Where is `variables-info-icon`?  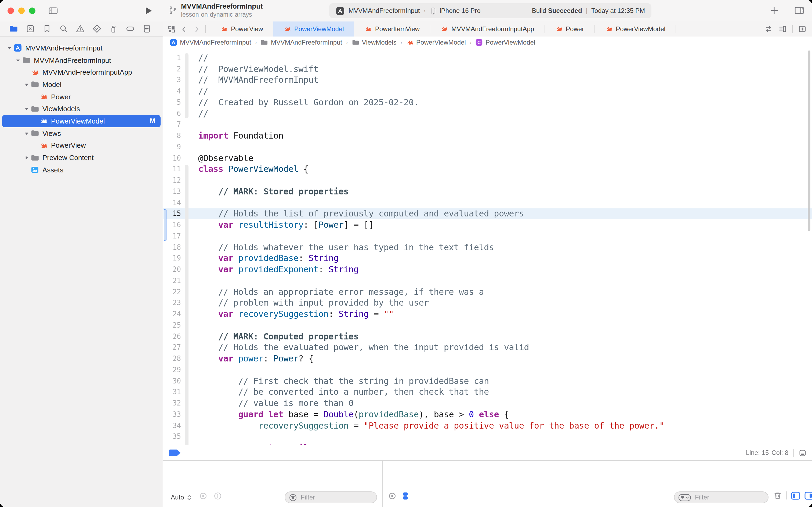
variables-info-icon is located at coordinates (218, 496).